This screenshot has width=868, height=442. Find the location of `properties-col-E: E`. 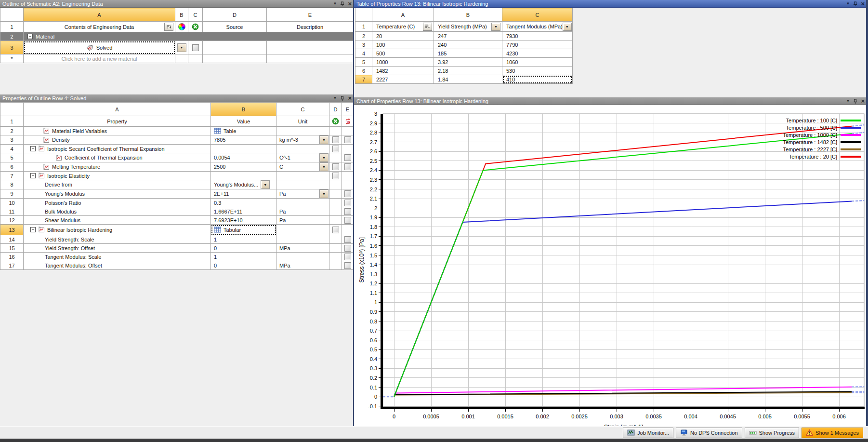

properties-col-E: E is located at coordinates (348, 109).